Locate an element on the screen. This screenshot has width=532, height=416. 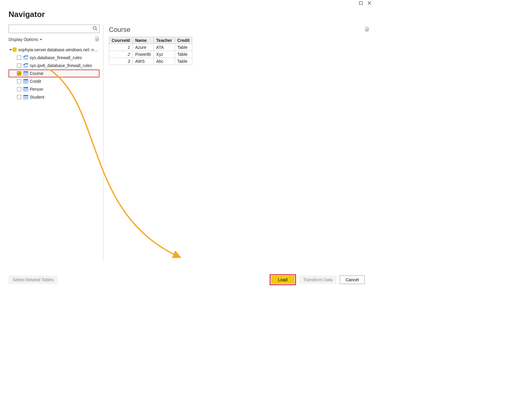
table-row: 1AzureATATable is located at coordinates (151, 47).